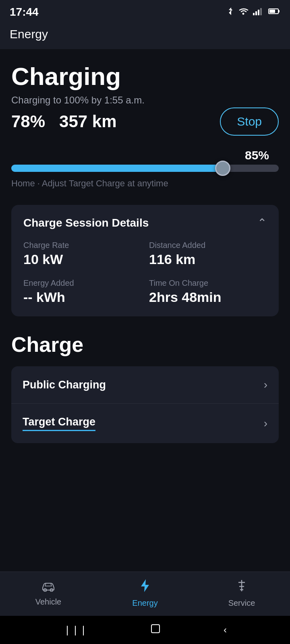  I want to click on battery-icon, so click(274, 12).